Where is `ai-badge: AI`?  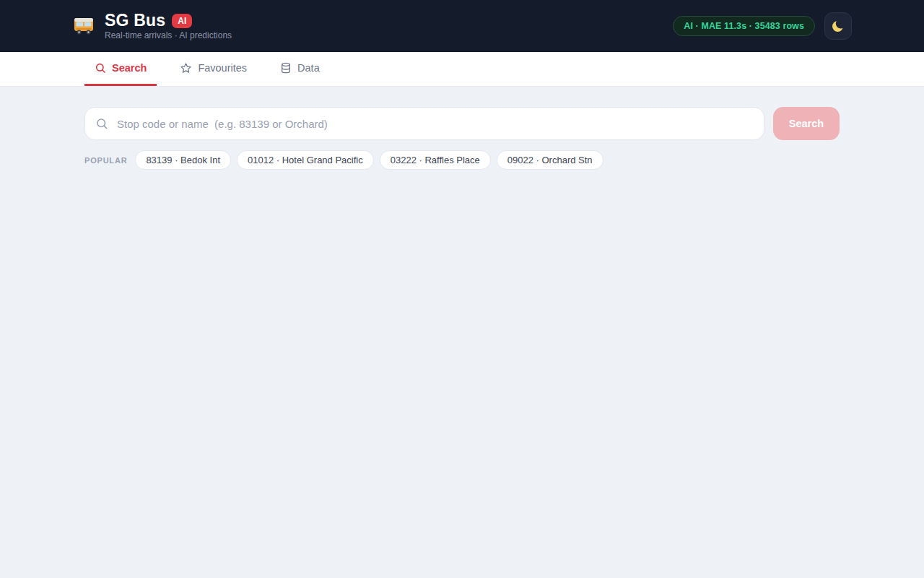 ai-badge: AI is located at coordinates (182, 21).